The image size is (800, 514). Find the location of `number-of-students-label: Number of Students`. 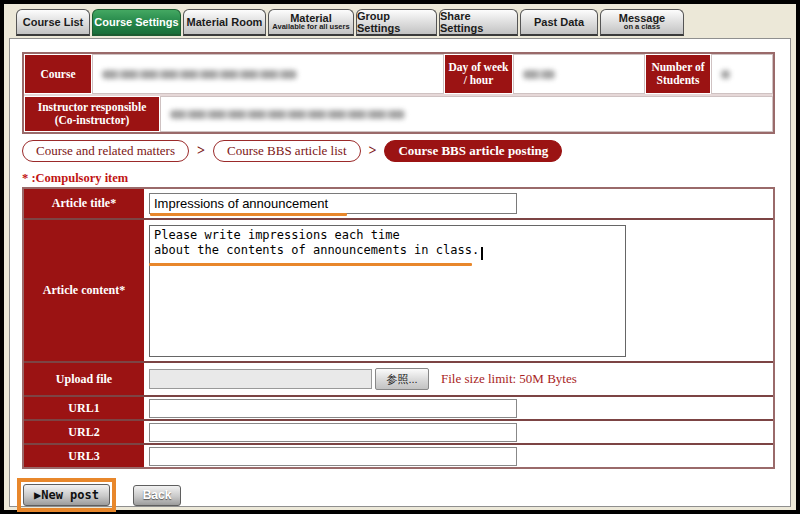

number-of-students-label: Number of Students is located at coordinates (678, 74).